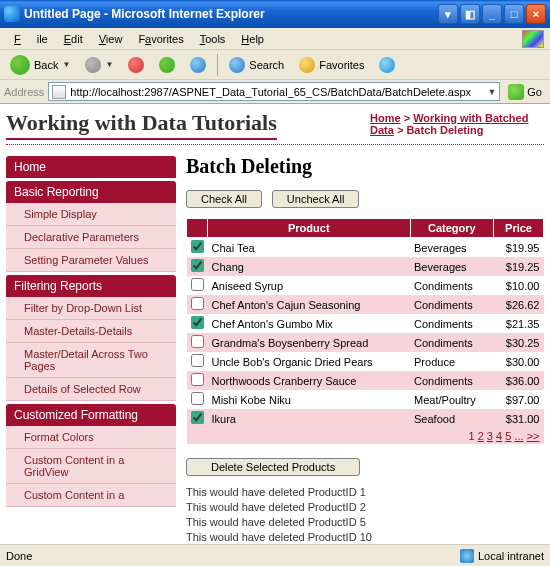 Image resolution: width=550 pixels, height=566 pixels. What do you see at coordinates (91, 466) in the screenshot?
I see `sidebar-item-custom-gv: Custom Content in a GridView` at bounding box center [91, 466].